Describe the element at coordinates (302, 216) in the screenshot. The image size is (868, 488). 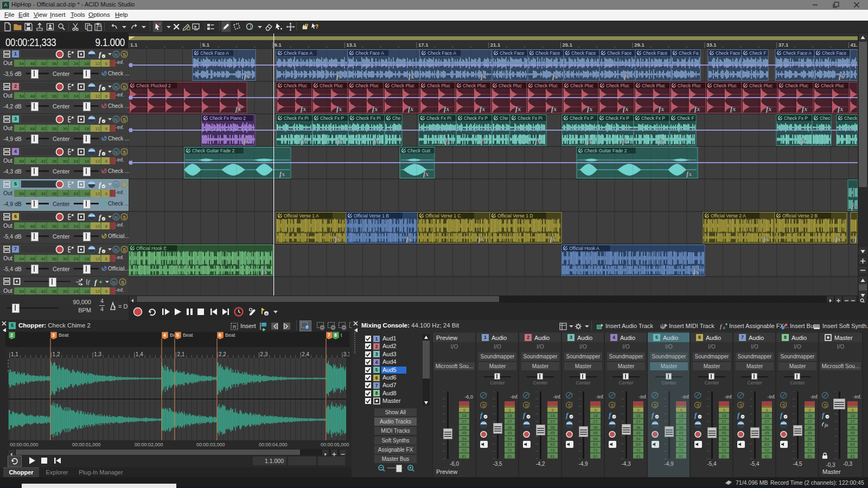
I see `svg-text: Official Verse 1 A` at that location.